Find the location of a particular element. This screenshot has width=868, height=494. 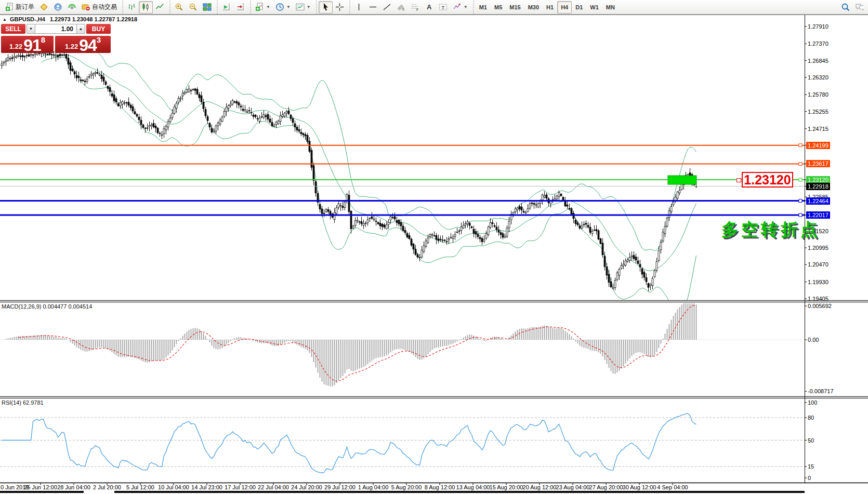

price-axis-tick-label: 1.19930 is located at coordinates (818, 282).